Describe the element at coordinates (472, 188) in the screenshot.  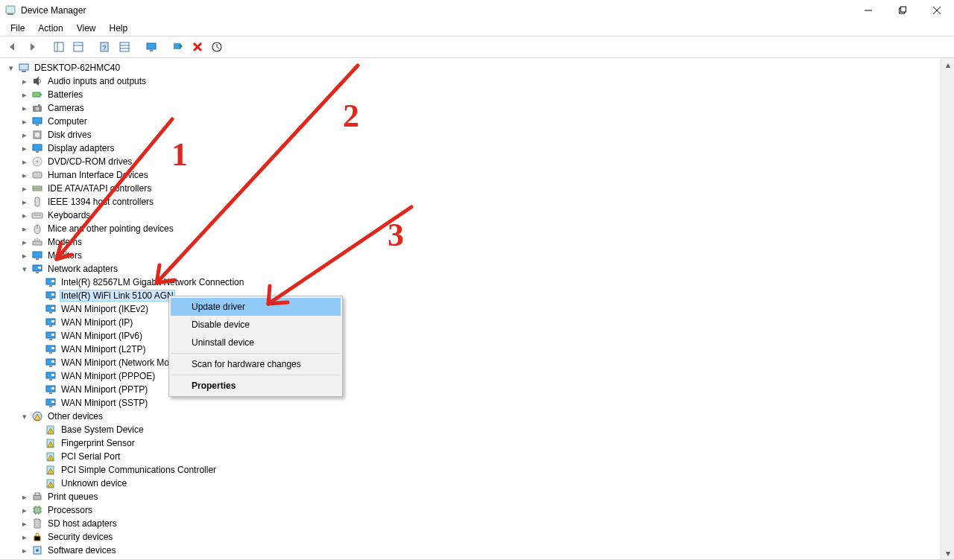
I see `tree-category-ide: IDE ATA/ATAPI controllers` at that location.